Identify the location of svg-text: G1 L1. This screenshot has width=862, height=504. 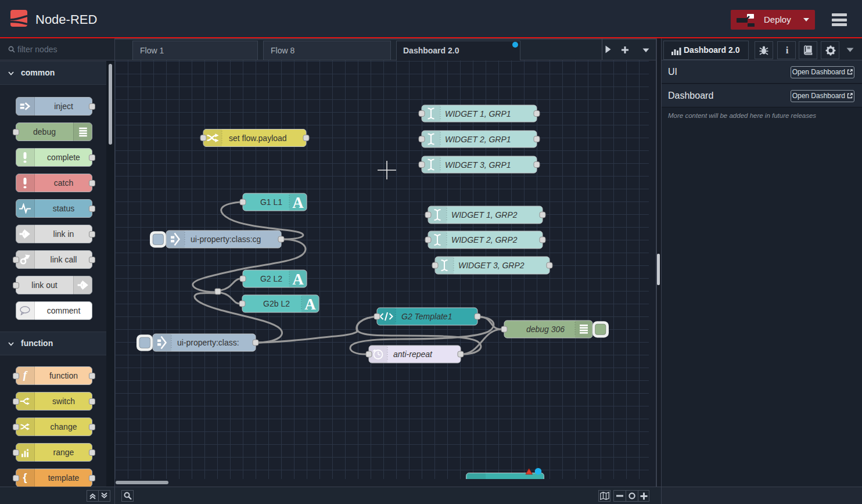
(271, 202).